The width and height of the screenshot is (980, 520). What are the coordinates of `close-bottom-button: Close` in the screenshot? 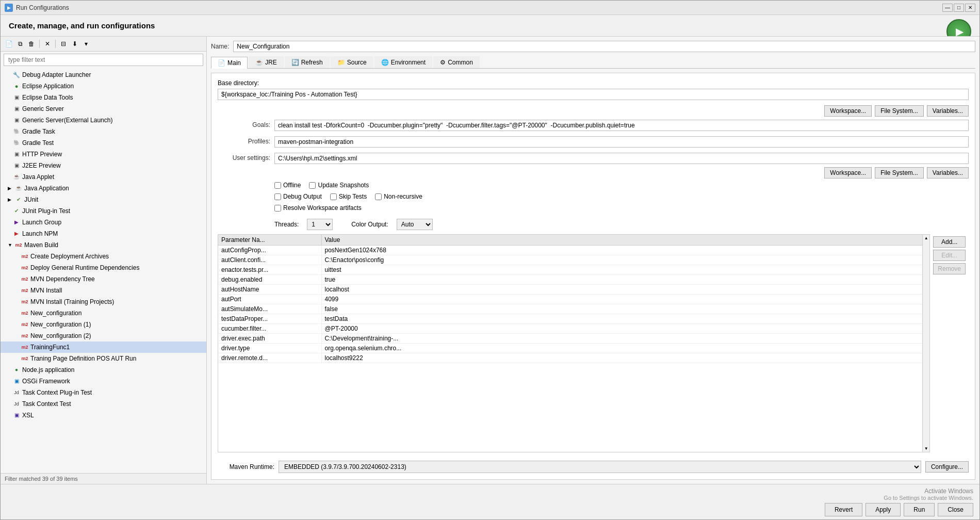 It's located at (955, 510).